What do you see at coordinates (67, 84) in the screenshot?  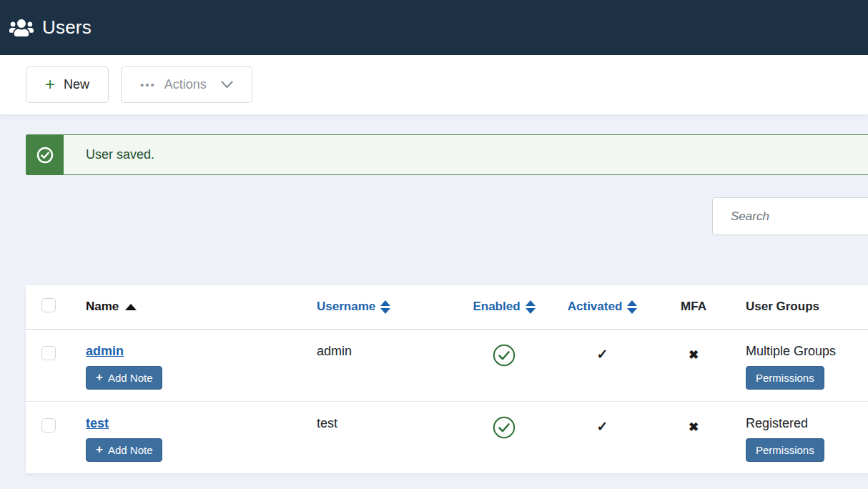 I see `new-button: + New` at bounding box center [67, 84].